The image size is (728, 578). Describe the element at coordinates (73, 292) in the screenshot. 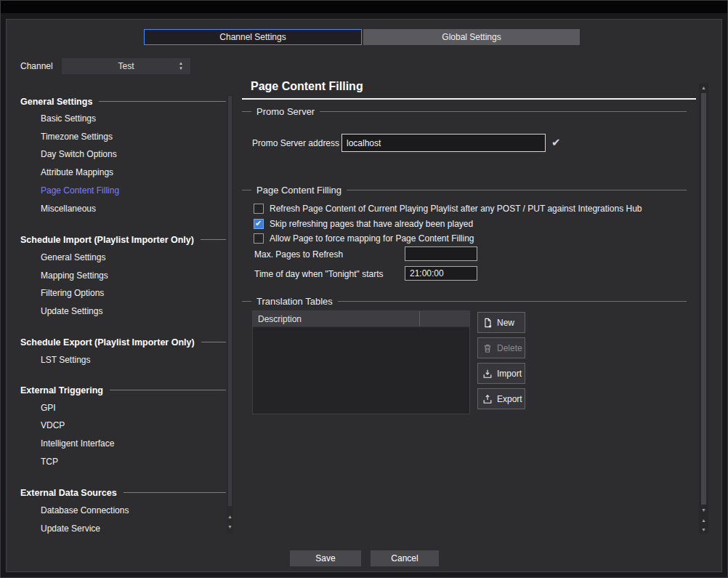

I see `sidebar-item-filtering-options: Filtering Options` at that location.